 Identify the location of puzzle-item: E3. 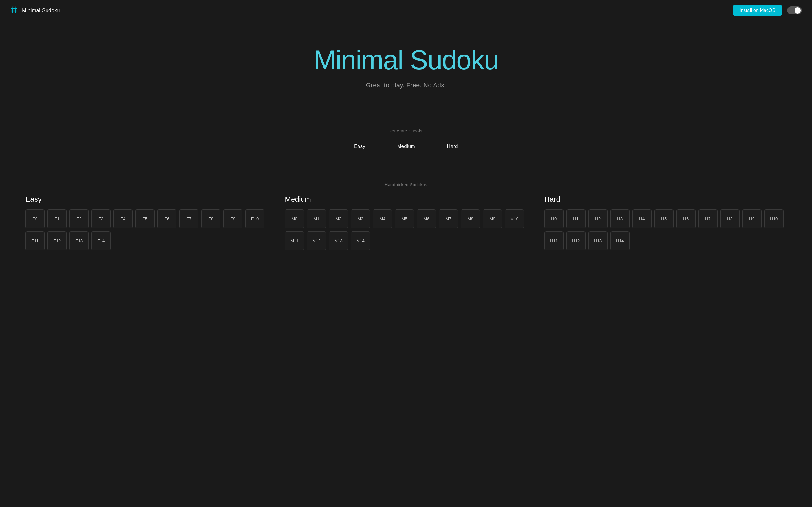
(101, 219).